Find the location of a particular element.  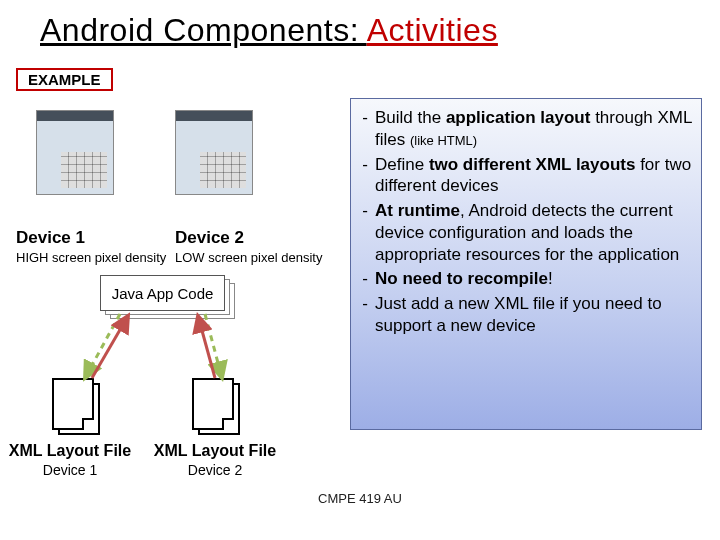

device2-label: Device 2 is located at coordinates (210, 238).